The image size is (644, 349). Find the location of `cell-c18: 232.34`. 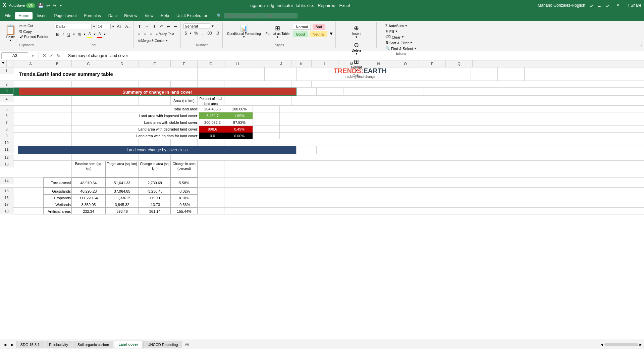

cell-c18: 232.34 is located at coordinates (89, 211).